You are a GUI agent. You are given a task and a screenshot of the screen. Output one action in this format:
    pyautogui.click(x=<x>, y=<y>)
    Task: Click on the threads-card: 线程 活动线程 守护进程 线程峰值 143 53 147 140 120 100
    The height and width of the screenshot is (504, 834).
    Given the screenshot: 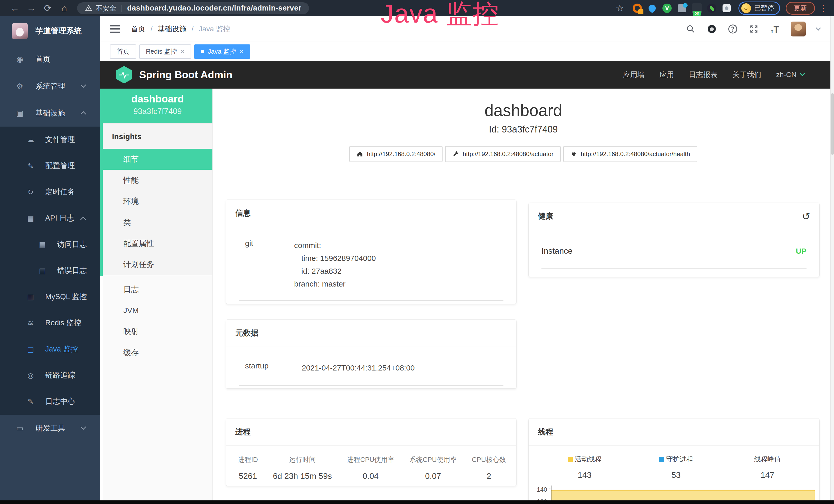 What is the action you would take?
    pyautogui.click(x=674, y=459)
    